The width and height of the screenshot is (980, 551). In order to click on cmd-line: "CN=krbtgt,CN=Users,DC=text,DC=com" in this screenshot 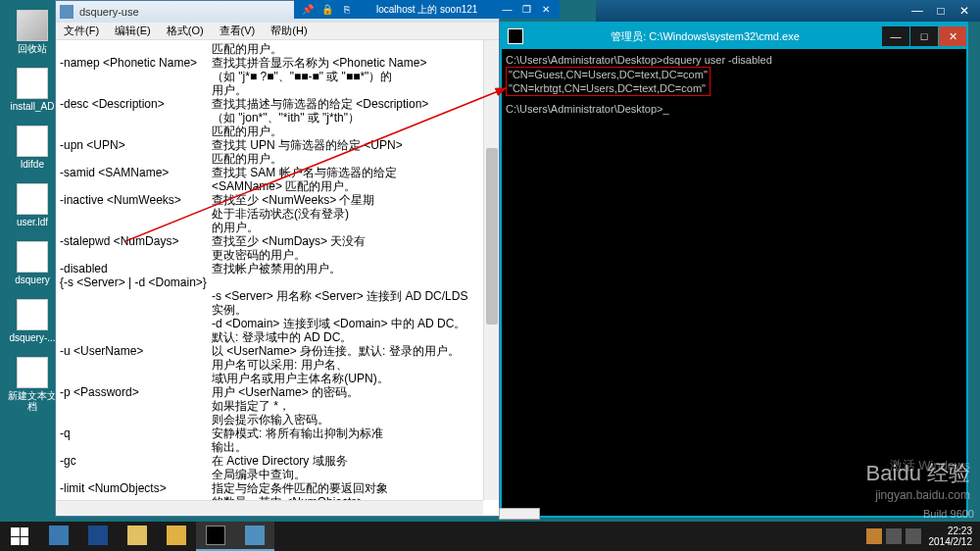, I will do `click(608, 88)`.